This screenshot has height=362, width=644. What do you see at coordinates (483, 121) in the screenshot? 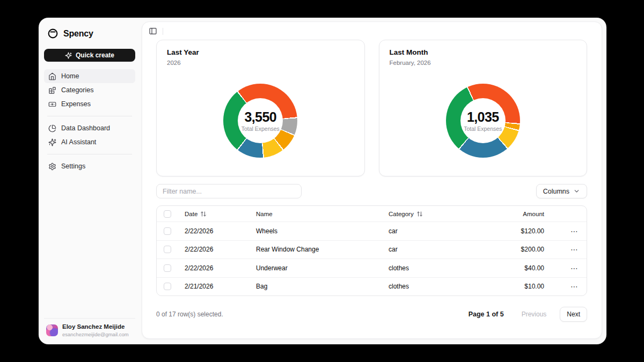
I see `donut-center: 1,035 Total Expenses` at bounding box center [483, 121].